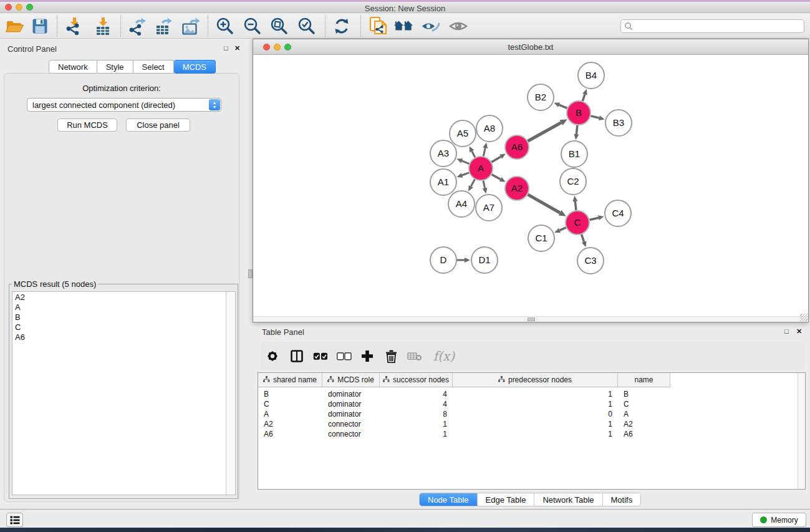  Describe the element at coordinates (544, 203) in the screenshot. I see `edge-A2-C` at that location.